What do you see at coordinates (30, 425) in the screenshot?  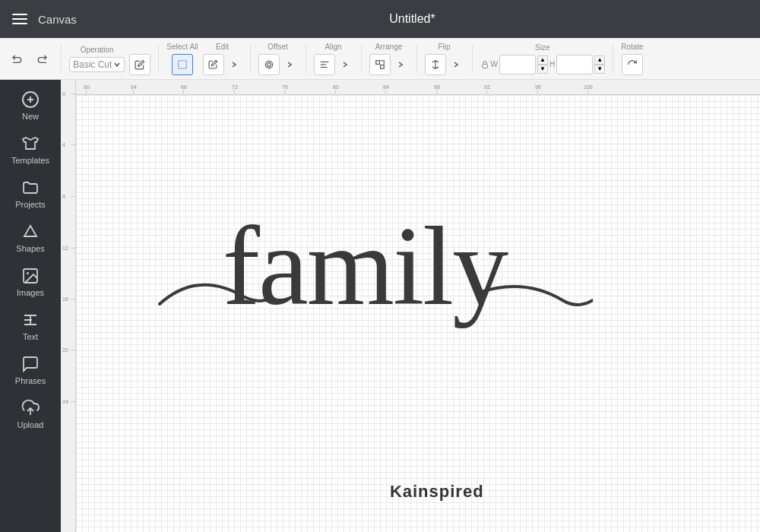 I see `sidebar-item-upload-label: Upload` at bounding box center [30, 425].